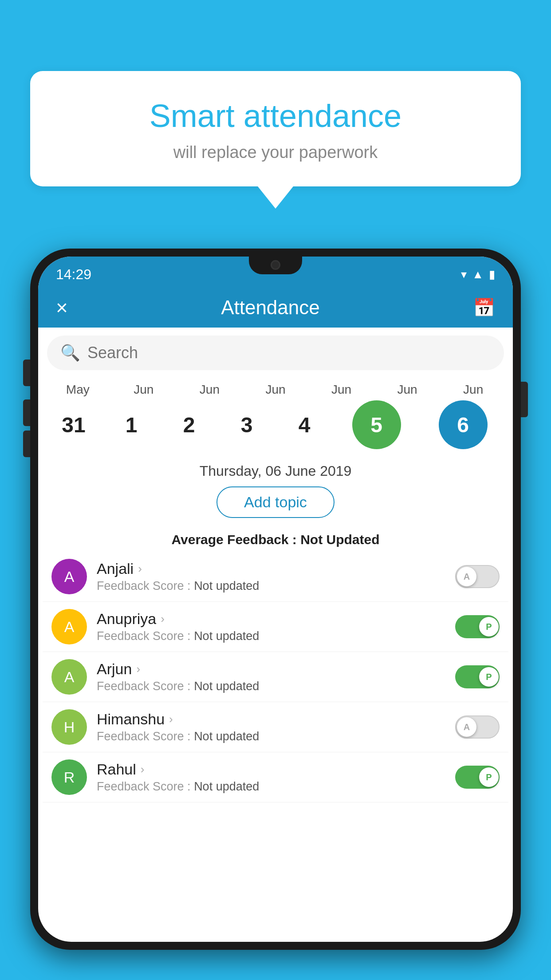 The image size is (551, 980). Describe the element at coordinates (407, 390) in the screenshot. I see `month-5: Jun` at that location.